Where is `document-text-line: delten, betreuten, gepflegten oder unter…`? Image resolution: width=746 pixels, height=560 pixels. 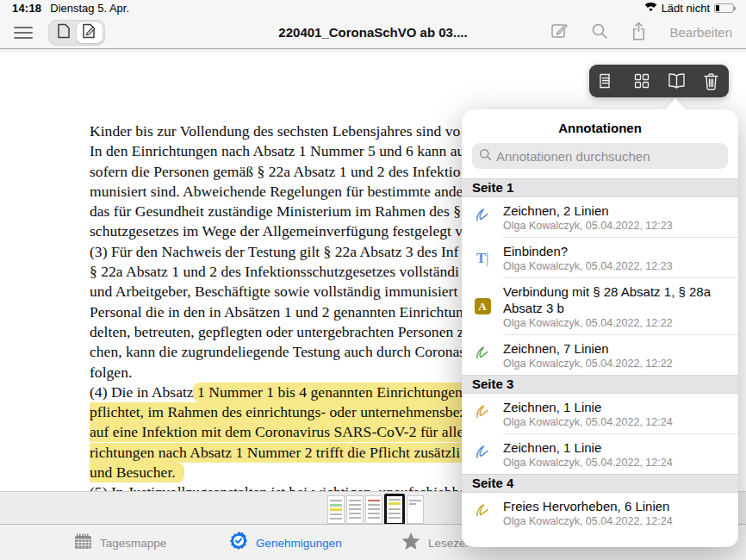 document-text-line: delten, betreuten, gepflegten oder unter… is located at coordinates (294, 333).